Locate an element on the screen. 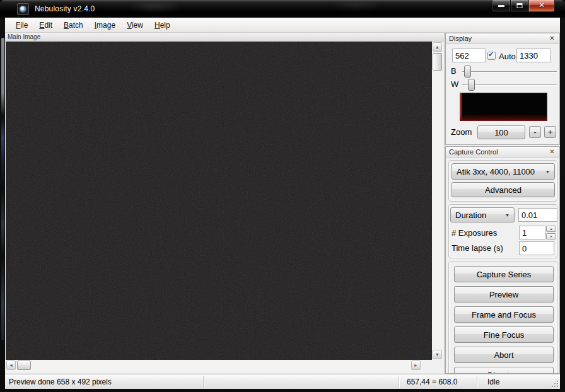 The width and height of the screenshot is (565, 392). display-panel-title: Display is located at coordinates (460, 38).